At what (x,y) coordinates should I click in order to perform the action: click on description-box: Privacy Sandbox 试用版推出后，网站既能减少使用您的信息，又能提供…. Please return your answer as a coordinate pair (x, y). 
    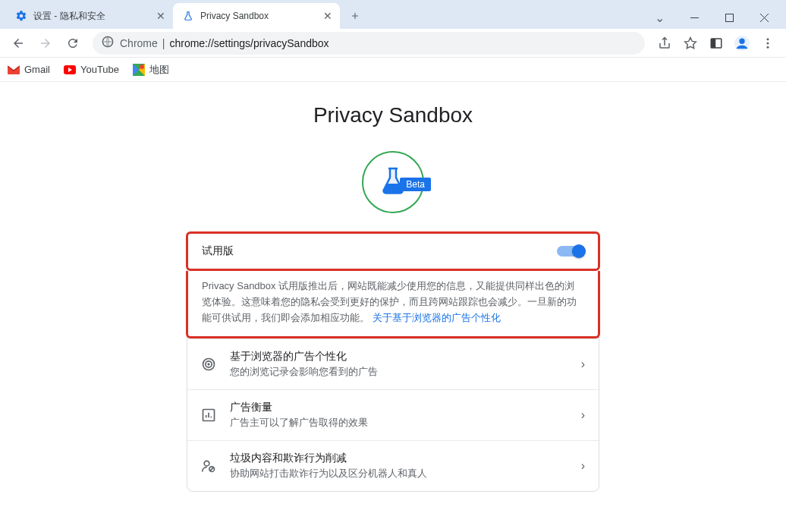
    Looking at the image, I should click on (393, 305).